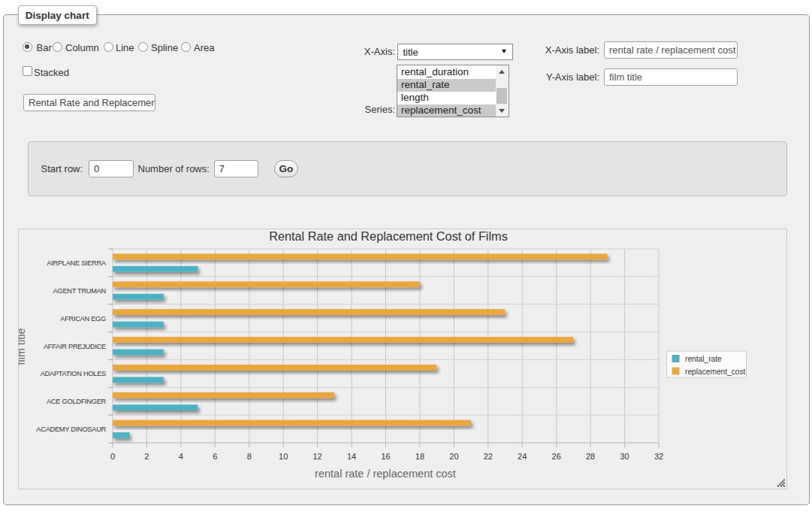 The image size is (812, 512). I want to click on svg-text: ADAPTATION HOLES, so click(74, 374).